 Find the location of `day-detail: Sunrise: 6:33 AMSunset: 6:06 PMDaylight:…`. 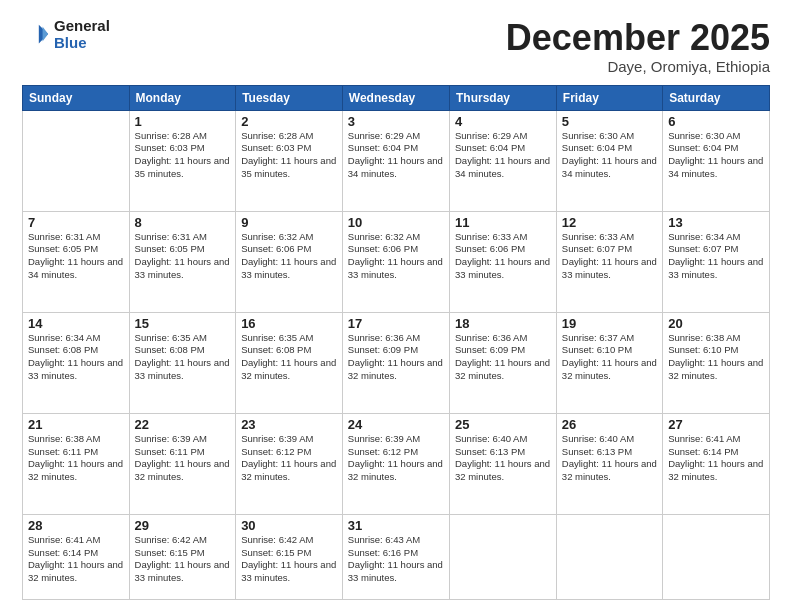

day-detail: Sunrise: 6:33 AMSunset: 6:06 PMDaylight:… is located at coordinates (503, 256).